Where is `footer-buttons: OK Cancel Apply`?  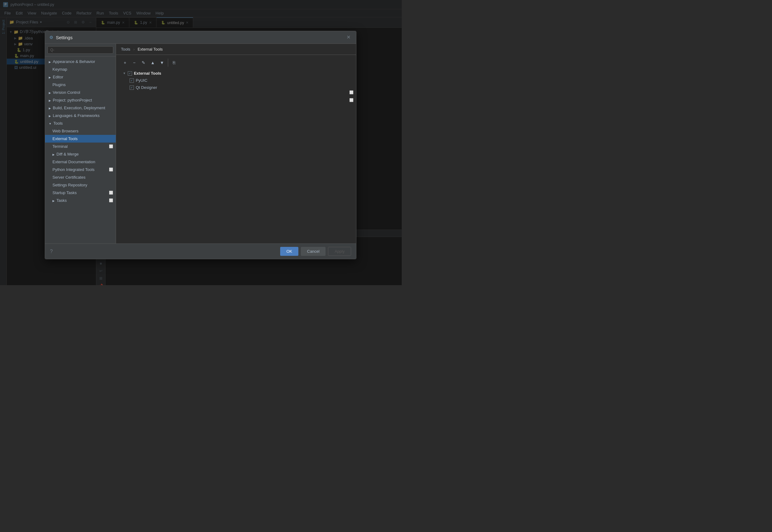 footer-buttons: OK Cancel Apply is located at coordinates (315, 251).